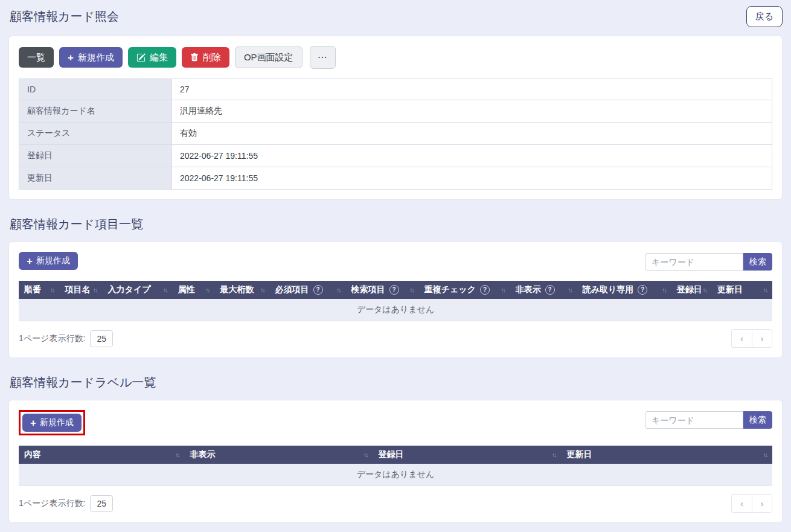 Image resolution: width=791 pixels, height=532 pixels. Describe the element at coordinates (212, 58) in the screenshot. I see `delete-button-label: 削除` at that location.